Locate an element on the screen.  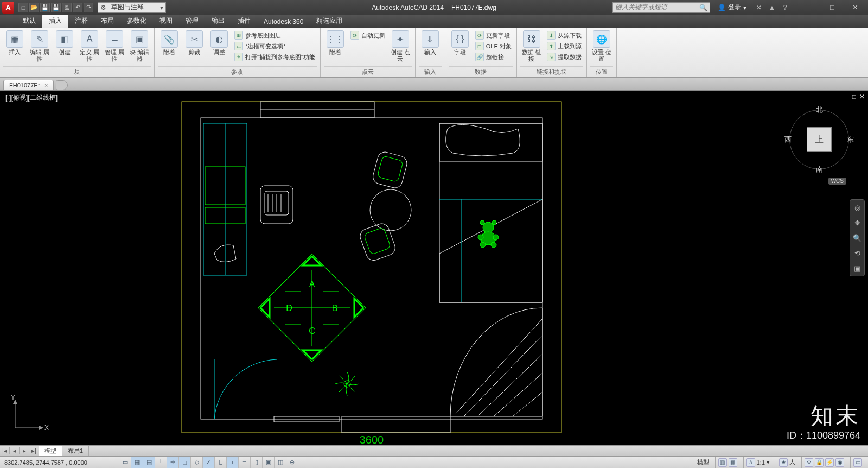
clean-screen-button: ▭ is located at coordinates (857, 463).